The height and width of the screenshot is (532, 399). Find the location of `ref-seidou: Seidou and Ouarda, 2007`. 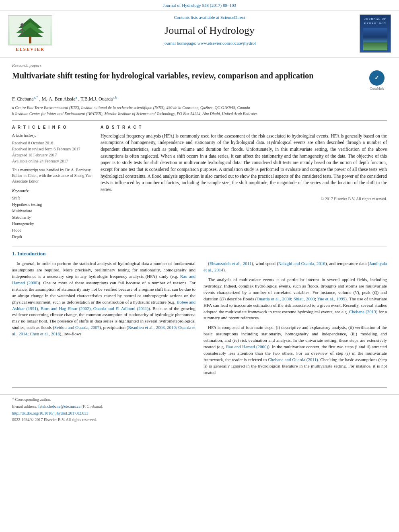

ref-seidou: Seidou and Ouarda, 2007 is located at coordinates (77, 327).